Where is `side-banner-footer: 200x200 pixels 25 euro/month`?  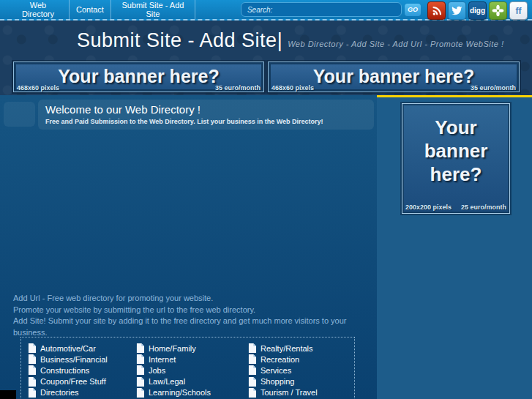
side-banner-footer: 200x200 pixels 25 euro/month is located at coordinates (456, 207).